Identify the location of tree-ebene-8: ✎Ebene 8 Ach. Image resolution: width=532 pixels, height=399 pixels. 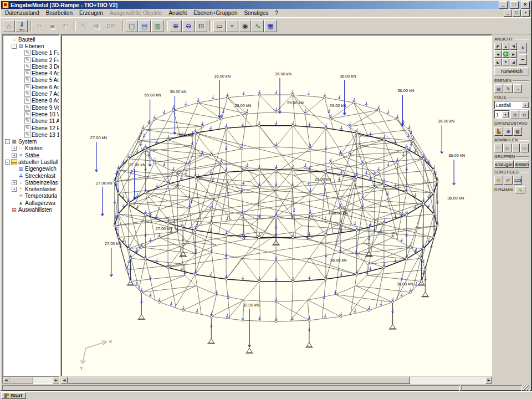
(31, 101).